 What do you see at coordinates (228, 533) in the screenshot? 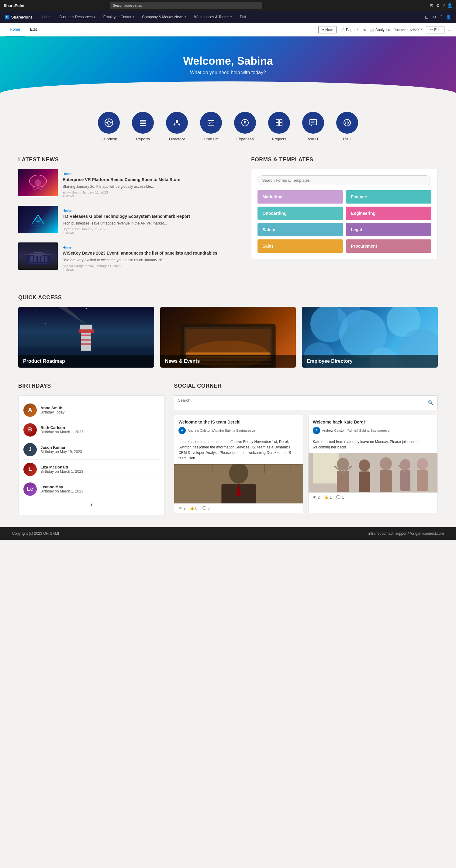
I see `footer: Copyright (c) 2023 ORIGAMI intranet cont…` at bounding box center [228, 533].